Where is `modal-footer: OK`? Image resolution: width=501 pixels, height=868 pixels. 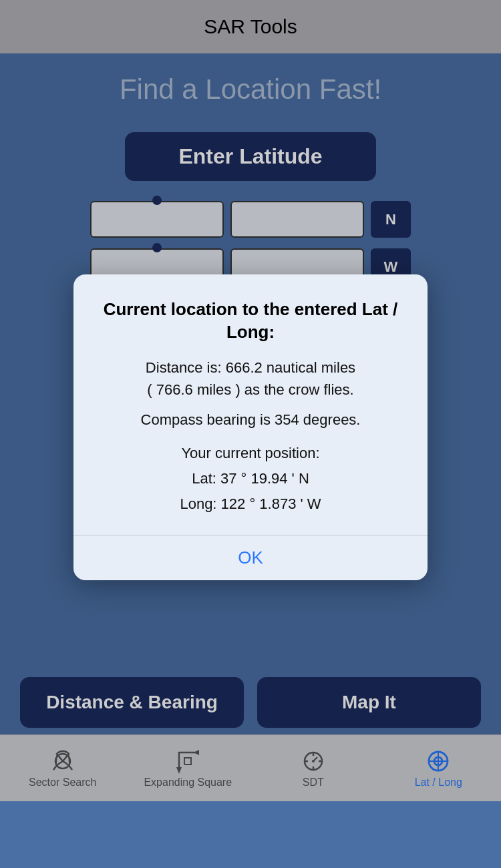 modal-footer: OK is located at coordinates (251, 558).